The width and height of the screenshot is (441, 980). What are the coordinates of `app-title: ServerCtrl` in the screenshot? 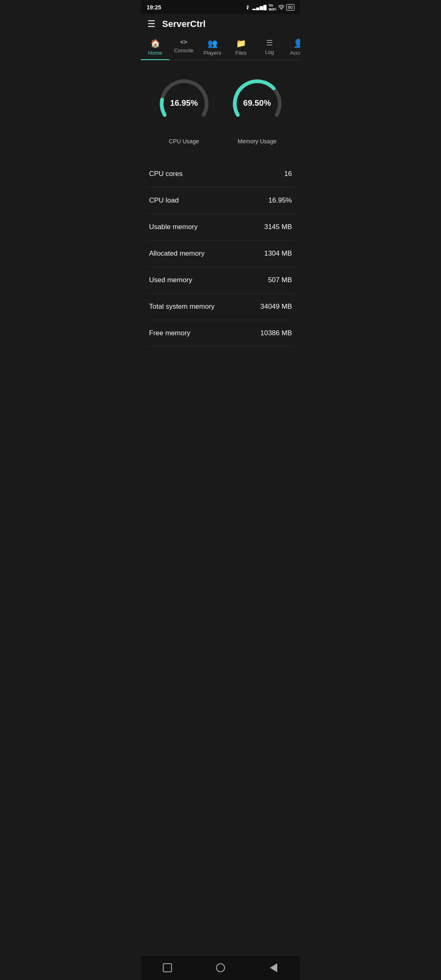 It's located at (184, 24).